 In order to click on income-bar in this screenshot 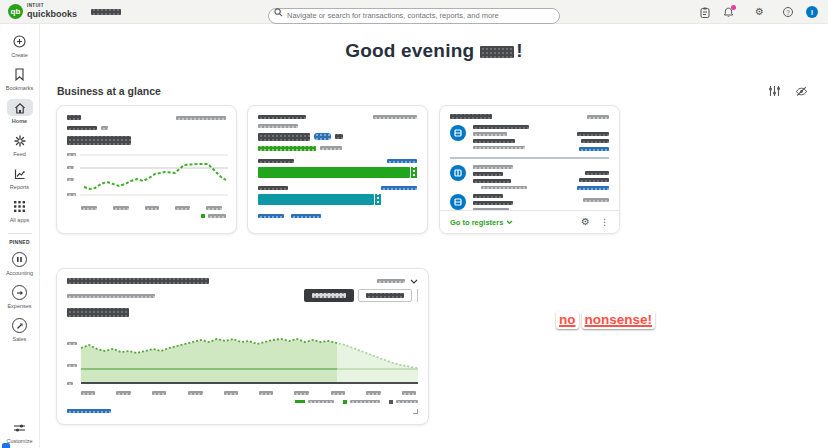, I will do `click(334, 172)`.